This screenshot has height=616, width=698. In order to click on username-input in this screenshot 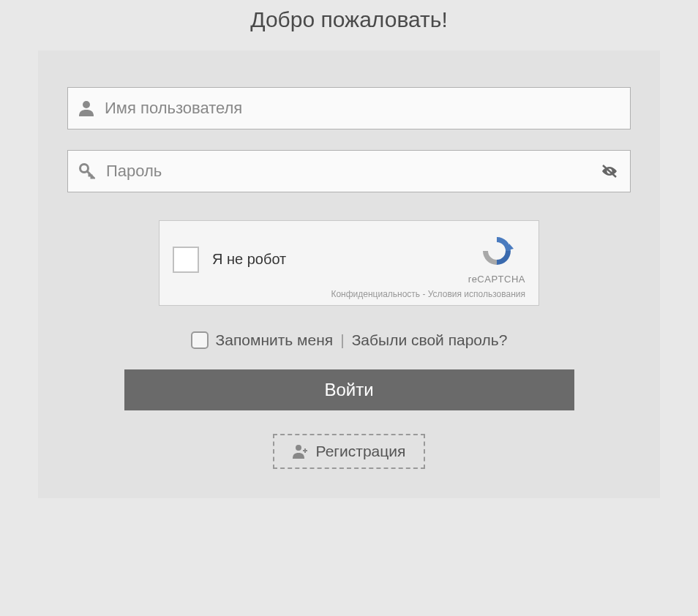, I will do `click(361, 108)`.